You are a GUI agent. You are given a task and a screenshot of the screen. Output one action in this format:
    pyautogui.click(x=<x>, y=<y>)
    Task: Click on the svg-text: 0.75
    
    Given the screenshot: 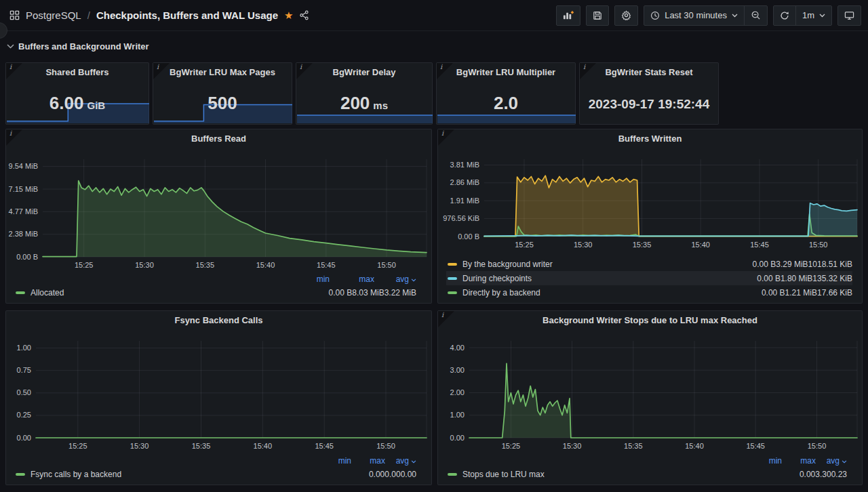 What is the action you would take?
    pyautogui.click(x=24, y=370)
    